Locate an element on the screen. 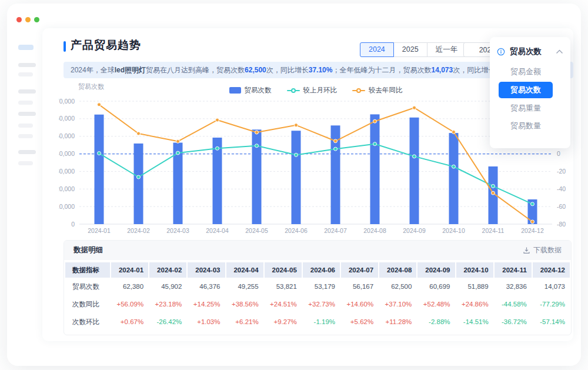  svg-text: 40,000 is located at coordinates (67, 154).